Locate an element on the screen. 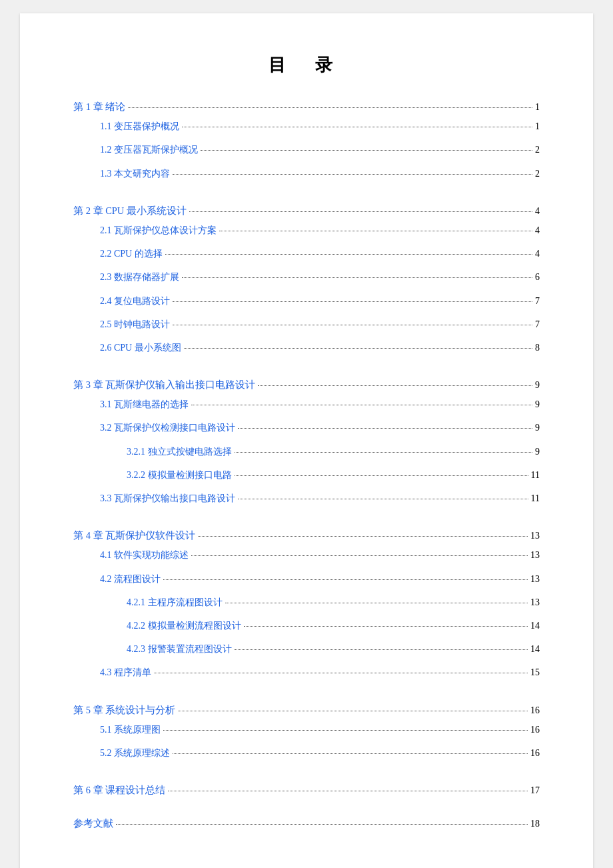 This screenshot has width=613, height=868. toc-link: 第 5 章 系统设计与分析 is located at coordinates (124, 710).